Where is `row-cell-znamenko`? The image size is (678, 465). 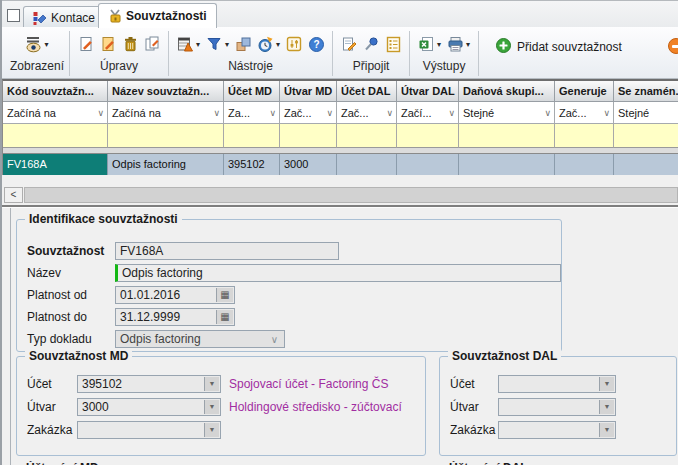 row-cell-znamenko is located at coordinates (646, 164).